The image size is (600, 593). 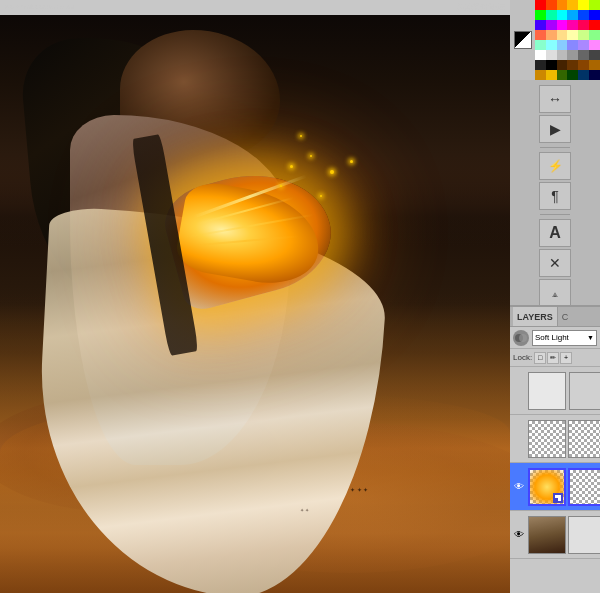 What do you see at coordinates (555, 338) in the screenshot?
I see `blend-mode-row: Soft Light ▼` at bounding box center [555, 338].